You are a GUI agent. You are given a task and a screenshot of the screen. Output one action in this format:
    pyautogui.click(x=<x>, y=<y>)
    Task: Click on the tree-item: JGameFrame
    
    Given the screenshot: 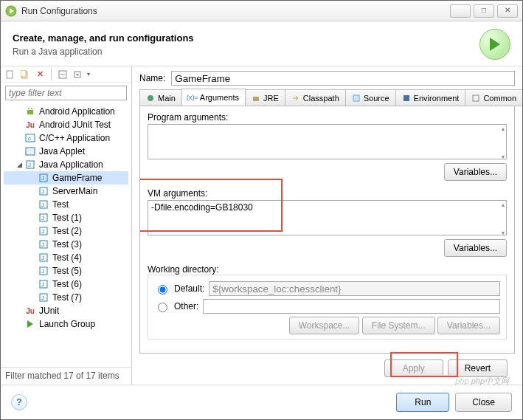 What is the action you would take?
    pyautogui.click(x=66, y=178)
    